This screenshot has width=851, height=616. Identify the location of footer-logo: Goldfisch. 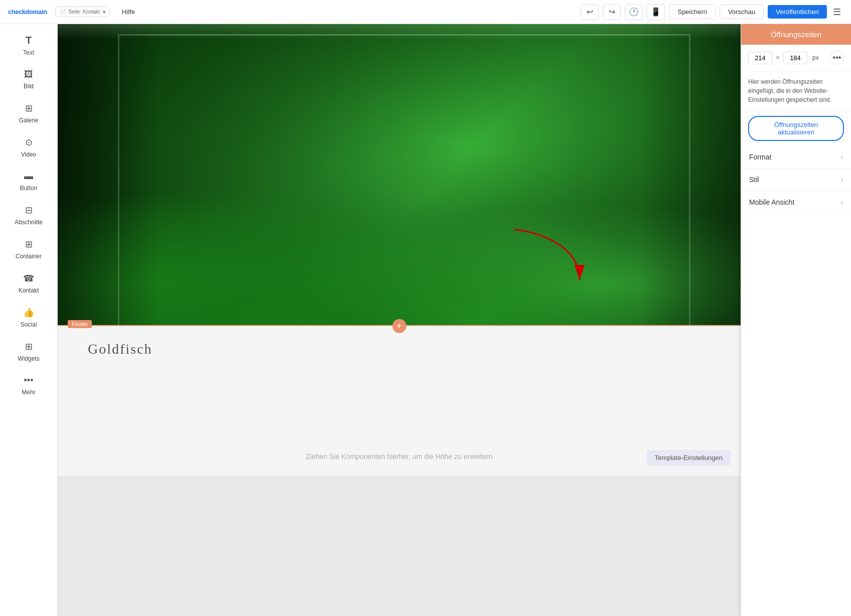
(120, 349).